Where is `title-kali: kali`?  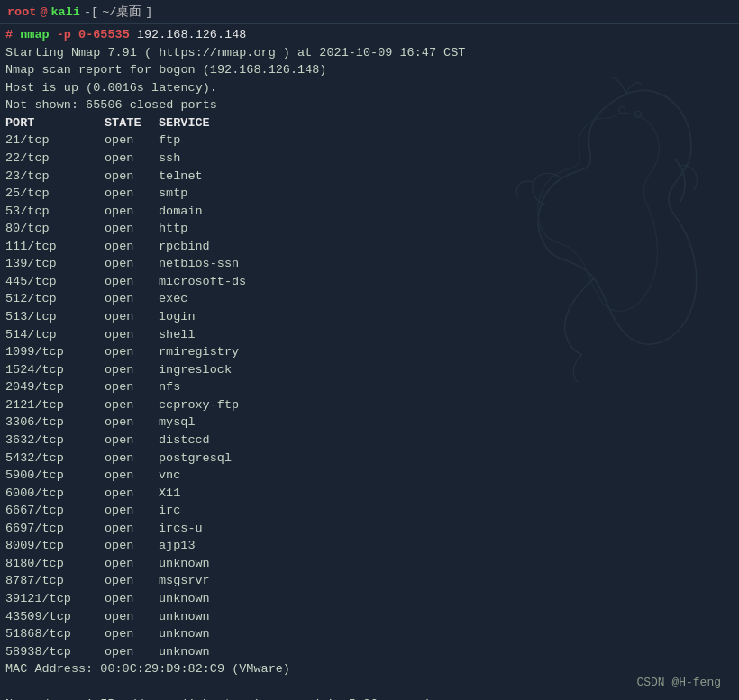
title-kali: kali is located at coordinates (66, 13).